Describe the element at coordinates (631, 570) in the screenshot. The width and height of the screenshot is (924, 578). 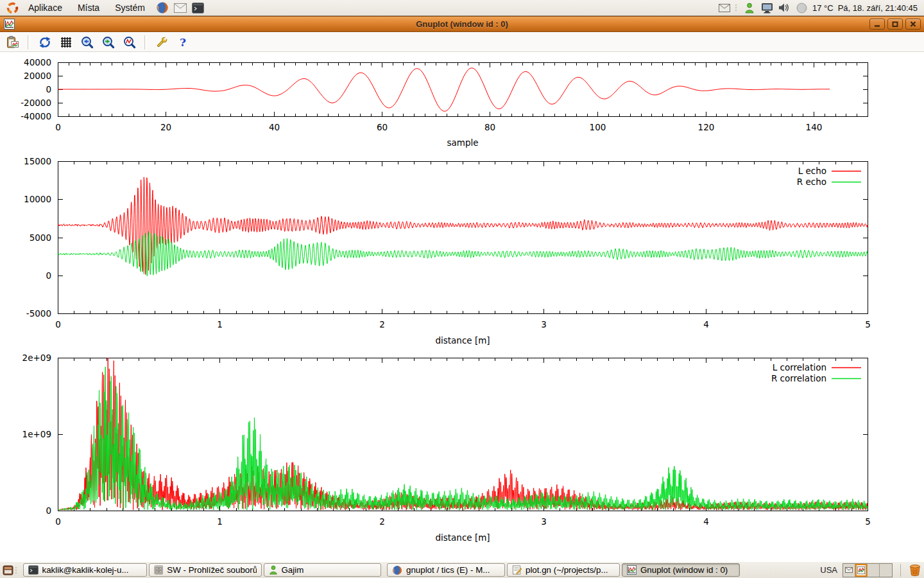
I see `gnuplot-icon` at that location.